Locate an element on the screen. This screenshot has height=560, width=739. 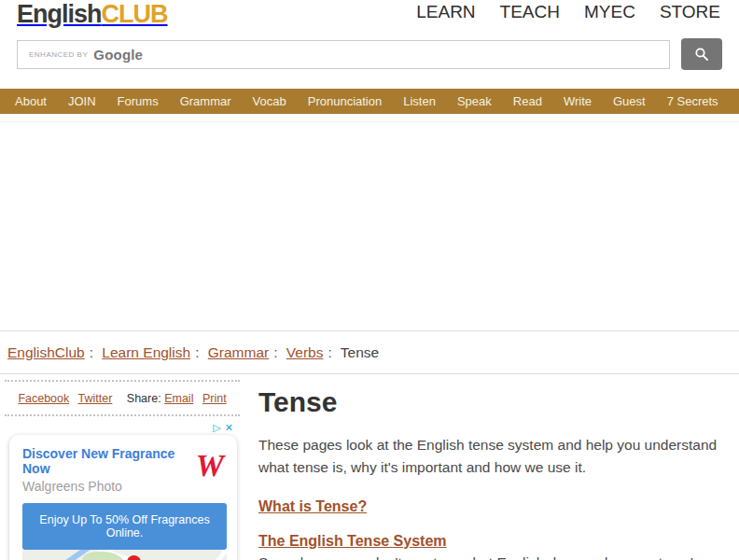
breadcrumb-link-grammar: Grammar is located at coordinates (239, 353).